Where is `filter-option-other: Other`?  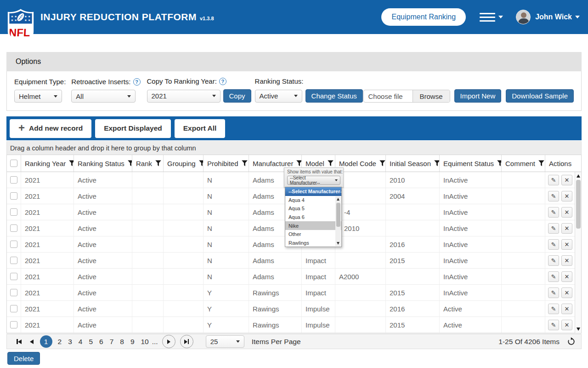
filter-option-other: Other is located at coordinates (313, 235).